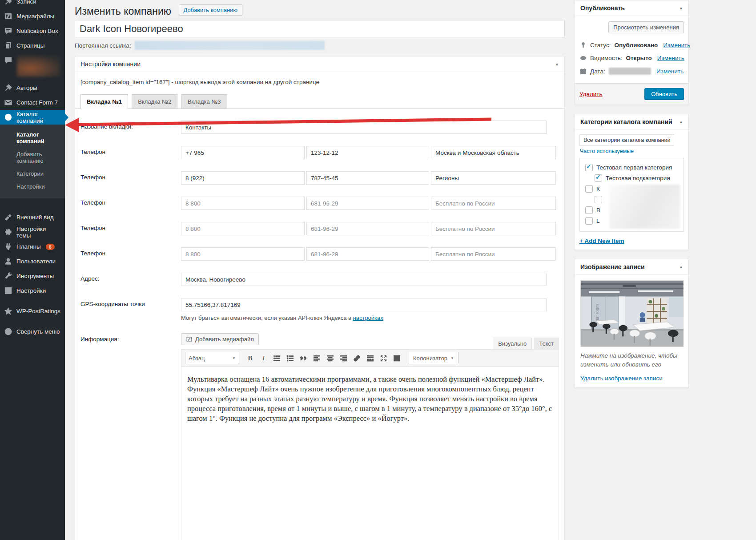  What do you see at coordinates (631, 122) in the screenshot?
I see `categories-header: Категории каталога компаний ▲` at bounding box center [631, 122].